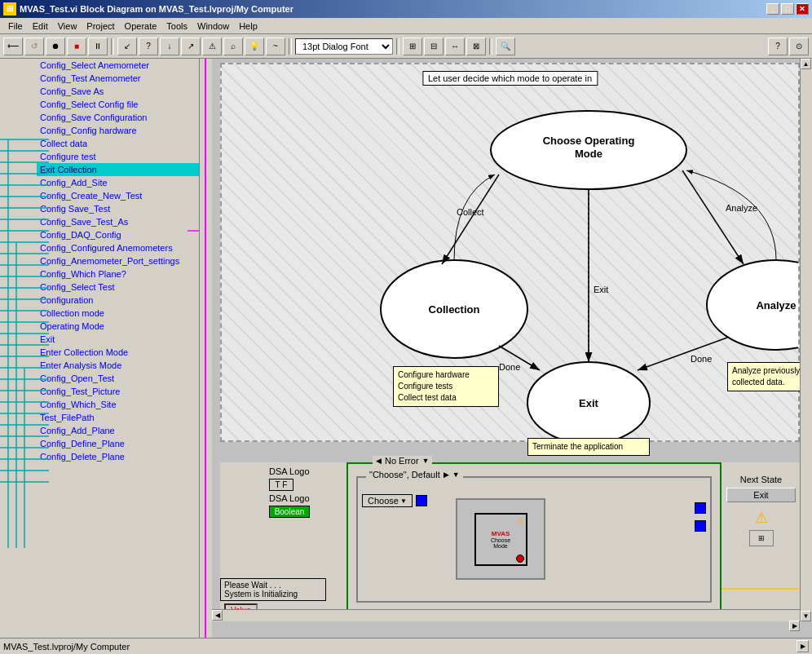  Describe the element at coordinates (117, 209) in the screenshot. I see `left-item-config-save-test: Config Save_Test` at that location.